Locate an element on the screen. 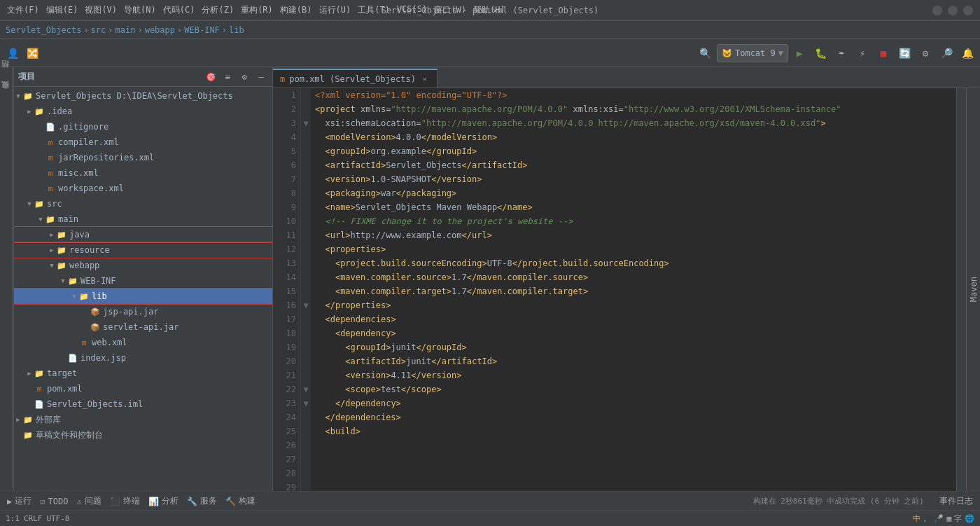  menu-navigate: 导航(N) is located at coordinates (140, 10).